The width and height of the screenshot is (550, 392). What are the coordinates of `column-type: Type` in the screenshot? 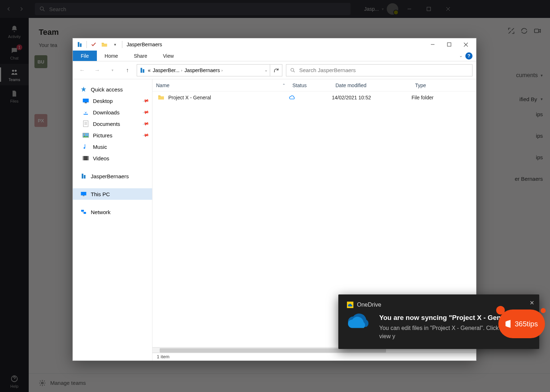 It's located at (444, 85).